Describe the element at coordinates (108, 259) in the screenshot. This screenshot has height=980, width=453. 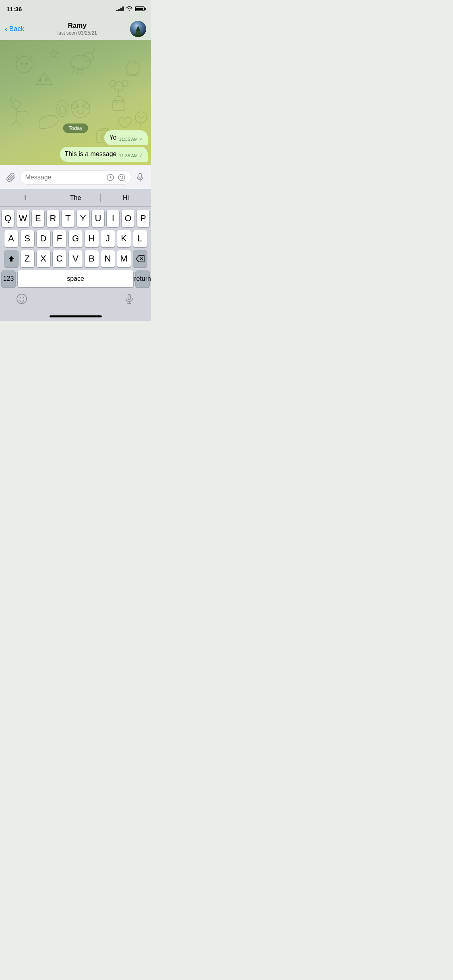
I see `key-n: N` at that location.